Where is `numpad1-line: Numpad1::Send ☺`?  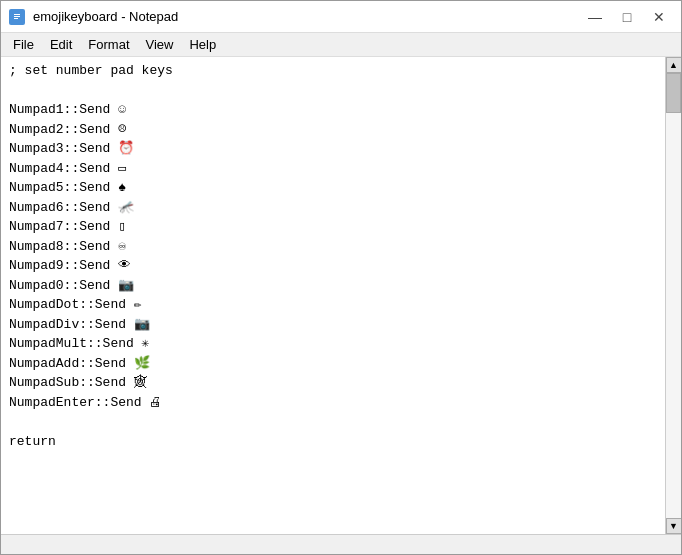
numpad1-line: Numpad1::Send ☺ is located at coordinates (68, 110).